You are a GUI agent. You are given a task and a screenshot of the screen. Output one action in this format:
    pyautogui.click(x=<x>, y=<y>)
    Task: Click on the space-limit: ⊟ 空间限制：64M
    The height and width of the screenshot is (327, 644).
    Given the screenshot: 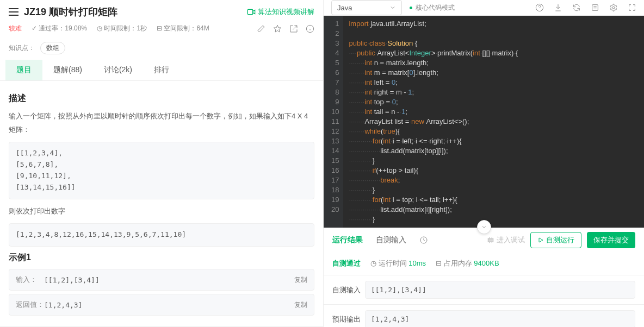 What is the action you would take?
    pyautogui.click(x=183, y=28)
    